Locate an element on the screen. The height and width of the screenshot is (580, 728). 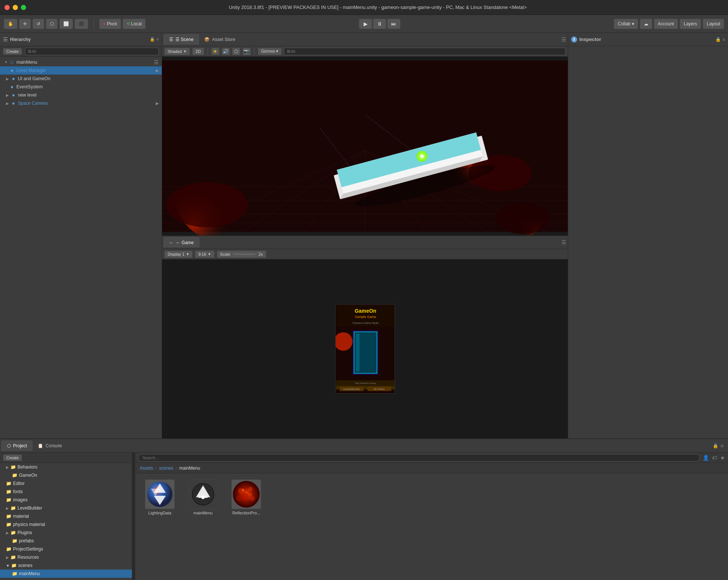
layers-button: Layers is located at coordinates (690, 24).